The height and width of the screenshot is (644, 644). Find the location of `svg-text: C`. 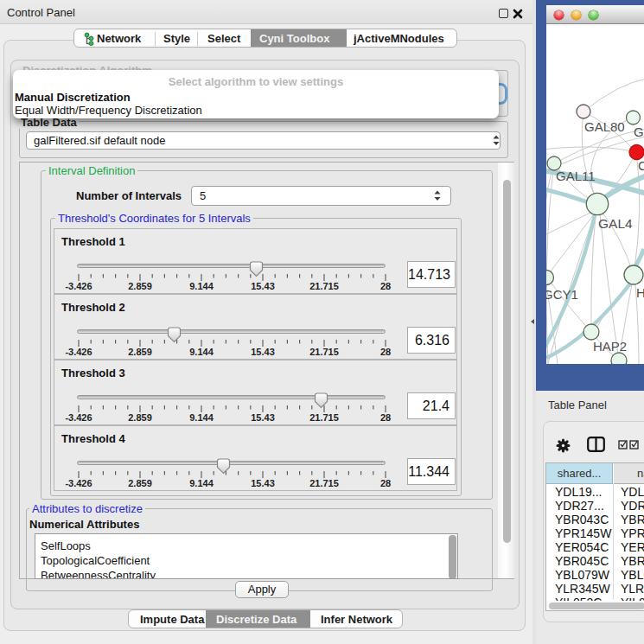

svg-text: C is located at coordinates (641, 166).